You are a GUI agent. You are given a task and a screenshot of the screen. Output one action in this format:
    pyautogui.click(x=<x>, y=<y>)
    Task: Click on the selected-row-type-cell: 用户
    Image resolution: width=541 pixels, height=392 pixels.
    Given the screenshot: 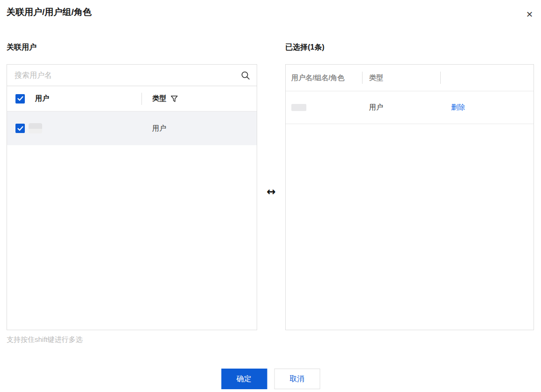 What is the action you would take?
    pyautogui.click(x=401, y=108)
    